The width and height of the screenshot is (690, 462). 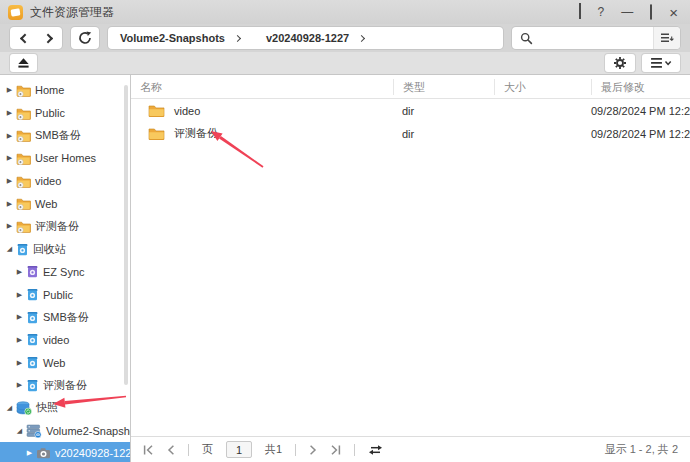 I want to click on action-toolbar, so click(x=345, y=64).